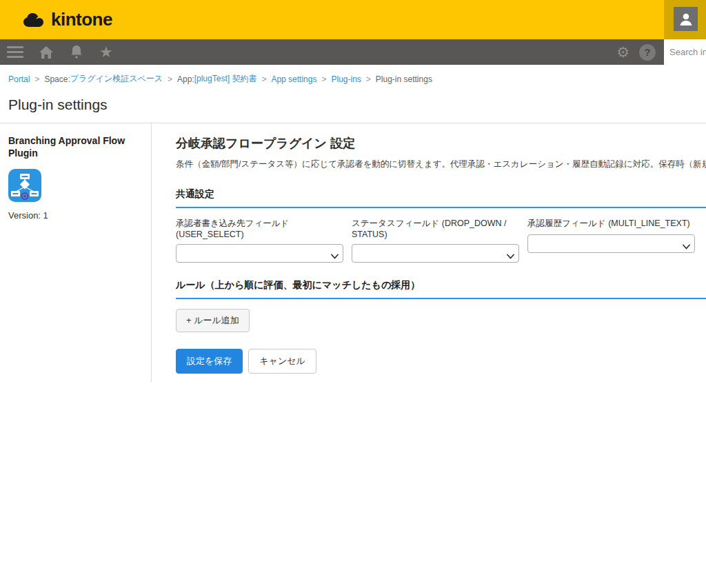 The height and width of the screenshot is (588, 706). Describe the element at coordinates (34, 20) in the screenshot. I see `cloud-icon` at that location.